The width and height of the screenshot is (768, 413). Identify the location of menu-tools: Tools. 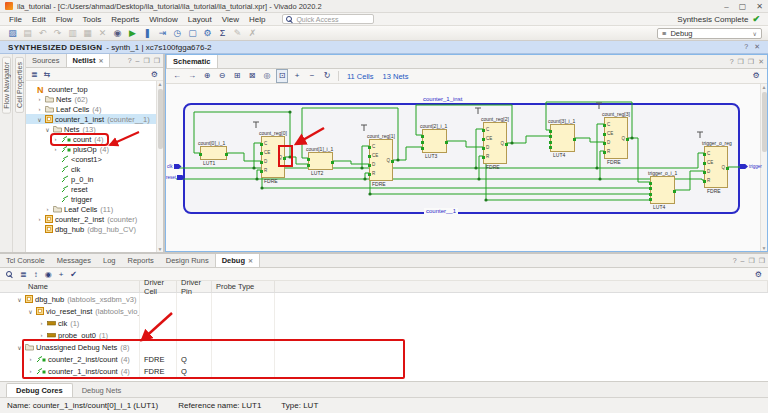
(92, 20).